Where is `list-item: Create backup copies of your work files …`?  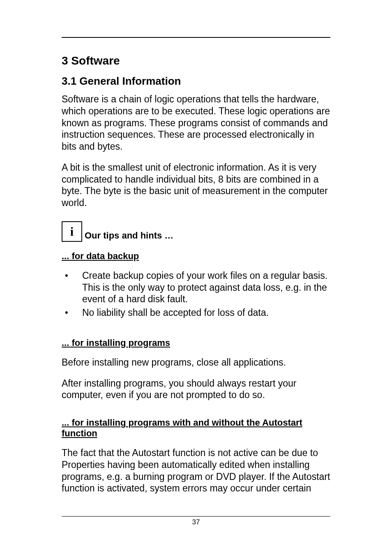
list-item: Create backup copies of your work files … is located at coordinates (196, 287).